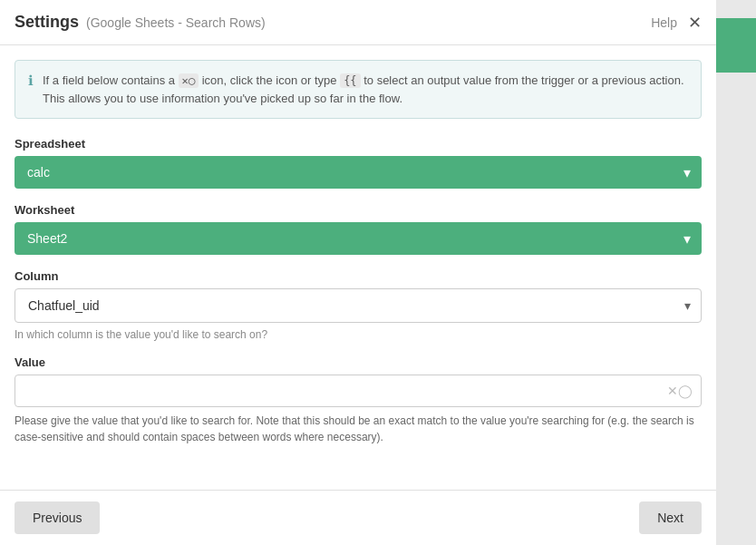 The image size is (756, 545). What do you see at coordinates (140, 22) in the screenshot?
I see `header-left: Settings (Google Sheets - Search Rows)` at bounding box center [140, 22].